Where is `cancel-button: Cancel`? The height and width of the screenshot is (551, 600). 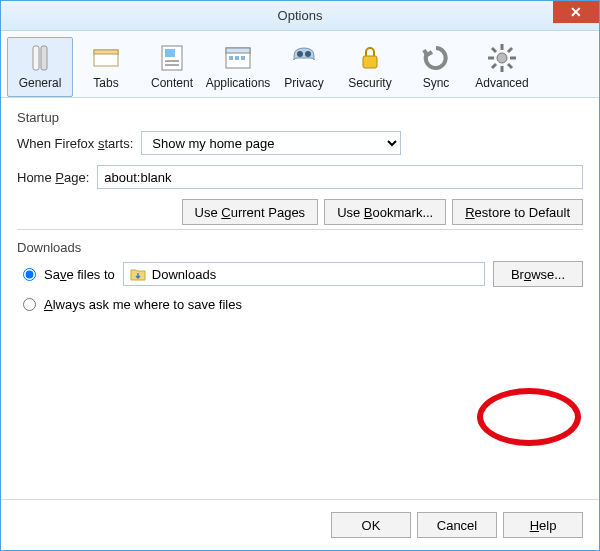 cancel-button: Cancel is located at coordinates (457, 525).